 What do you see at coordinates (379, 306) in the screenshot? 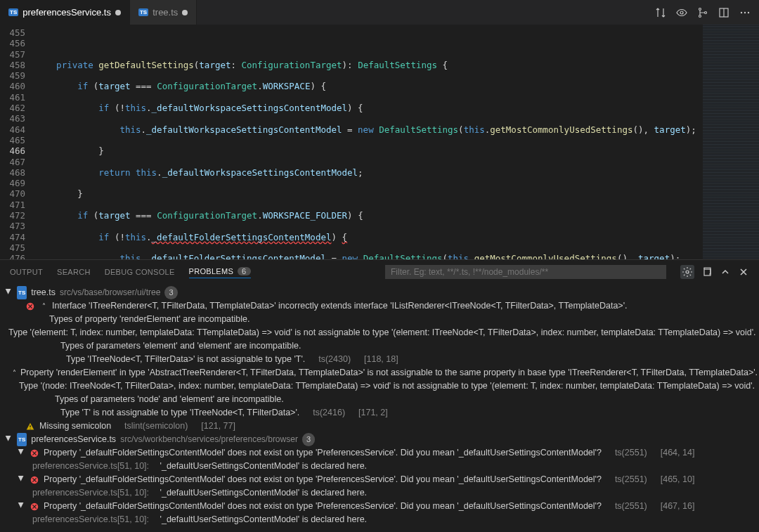
I see `problem-row: ˄ Interface 'ITreeRenderer<T, TFilterDat…` at bounding box center [379, 306].